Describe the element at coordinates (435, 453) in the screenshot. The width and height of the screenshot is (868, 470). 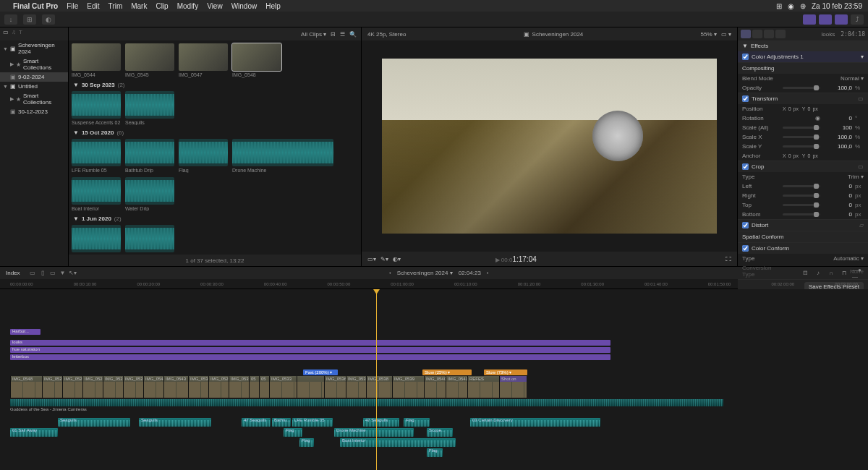
I see `timeline-audio-clip: Flag` at that location.